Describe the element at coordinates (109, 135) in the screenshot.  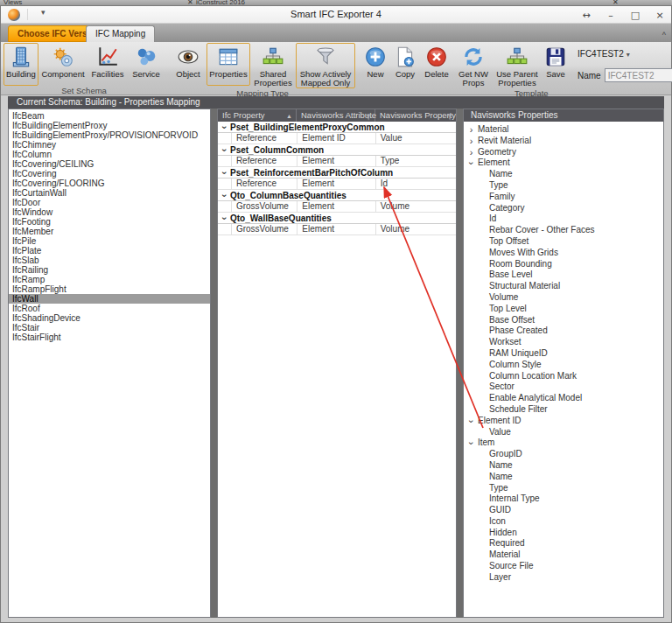
I see `list-item-ifcbuildingelementproxy-provisionforvoid: IfcBuildingElementProxy/PROVISIONFORVOID` at that location.